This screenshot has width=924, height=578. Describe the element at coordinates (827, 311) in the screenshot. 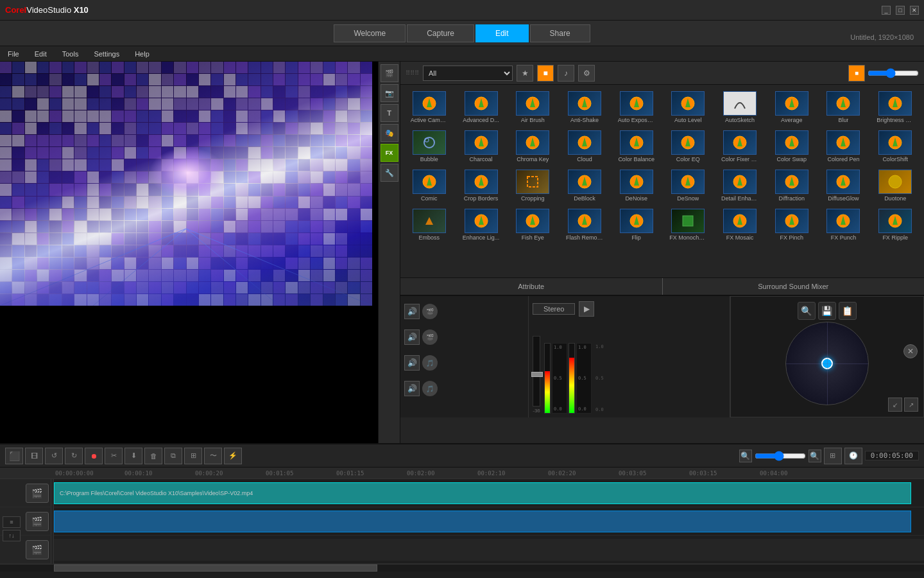

I see `surround-icon-2: 💾` at that location.